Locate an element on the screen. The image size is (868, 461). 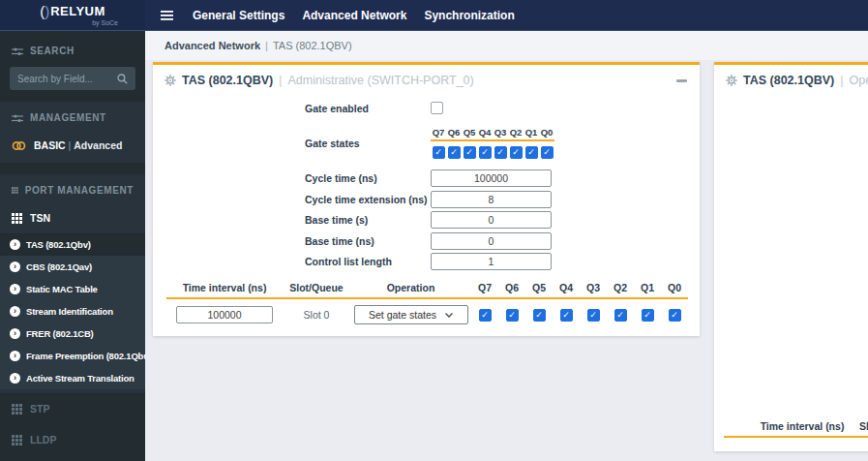
cycle-time-extension-input is located at coordinates (492, 200).